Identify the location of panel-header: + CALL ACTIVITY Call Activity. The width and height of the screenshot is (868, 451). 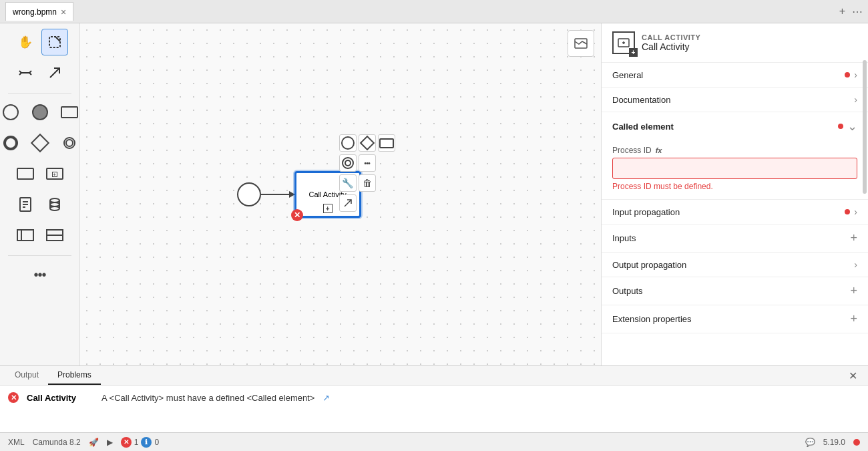
(734, 43).